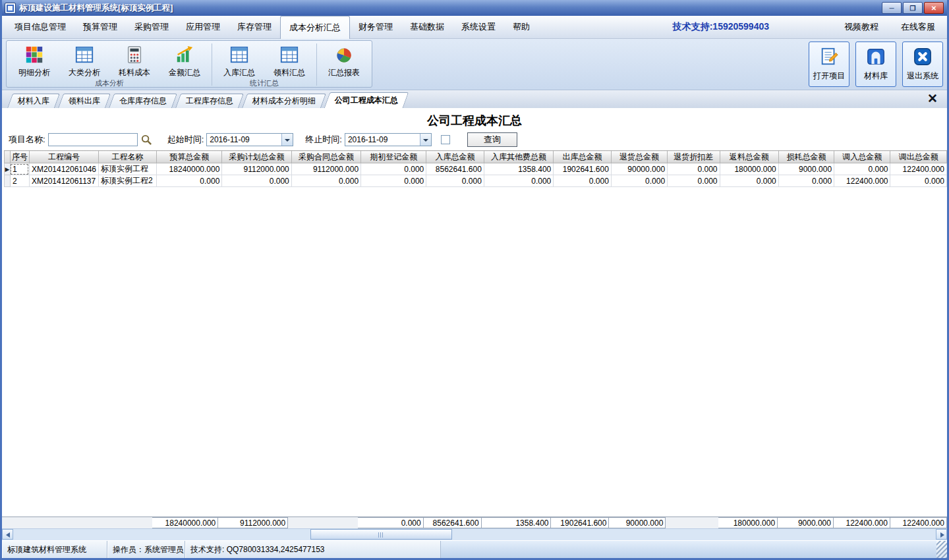 Image resolution: width=949 pixels, height=560 pixels. I want to click on end-date-select: 2016-11-09, so click(388, 140).